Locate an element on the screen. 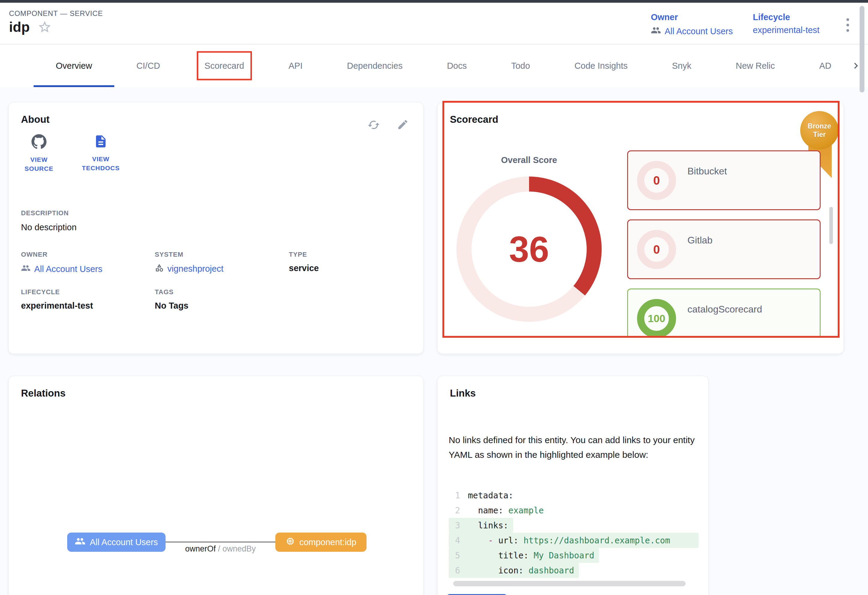 This screenshot has width=868, height=595. owner-value: All Account Users is located at coordinates (699, 31).